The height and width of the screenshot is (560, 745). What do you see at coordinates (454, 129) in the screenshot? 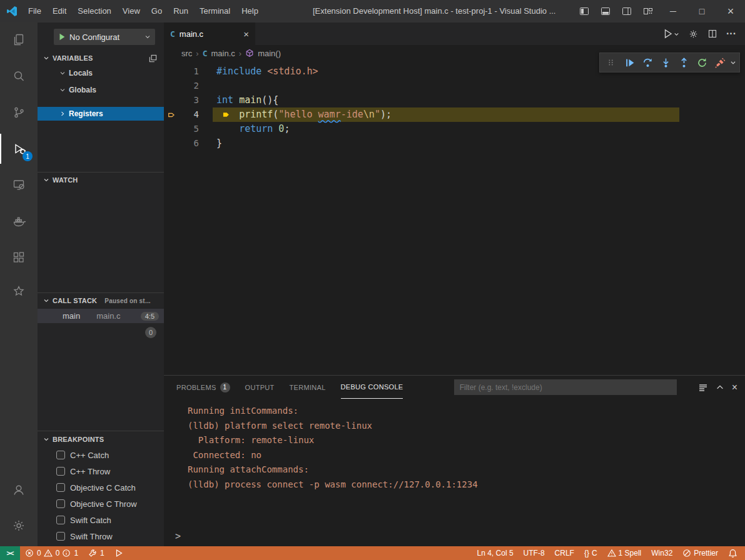
I see `code-line: 5 return 0;` at bounding box center [454, 129].